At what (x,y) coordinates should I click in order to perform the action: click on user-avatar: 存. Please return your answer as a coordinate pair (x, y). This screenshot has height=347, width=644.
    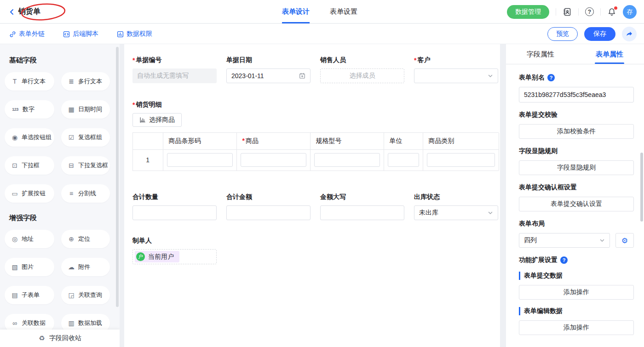
    Looking at the image, I should click on (630, 12).